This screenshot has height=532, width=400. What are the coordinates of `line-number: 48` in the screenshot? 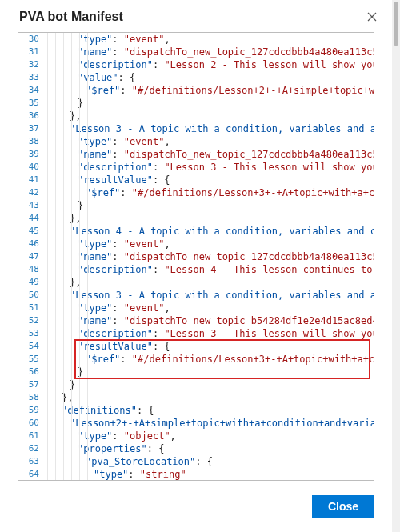 It's located at (32, 270).